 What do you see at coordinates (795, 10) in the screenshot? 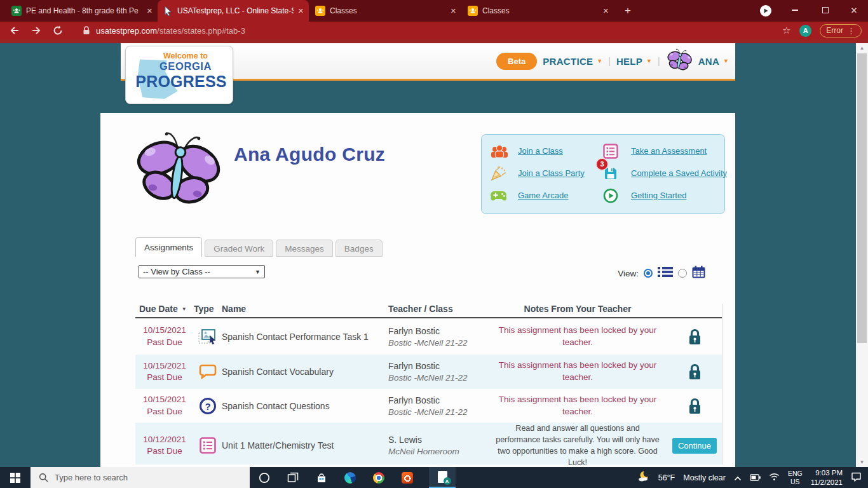
I see `minimize-icon` at bounding box center [795, 10].